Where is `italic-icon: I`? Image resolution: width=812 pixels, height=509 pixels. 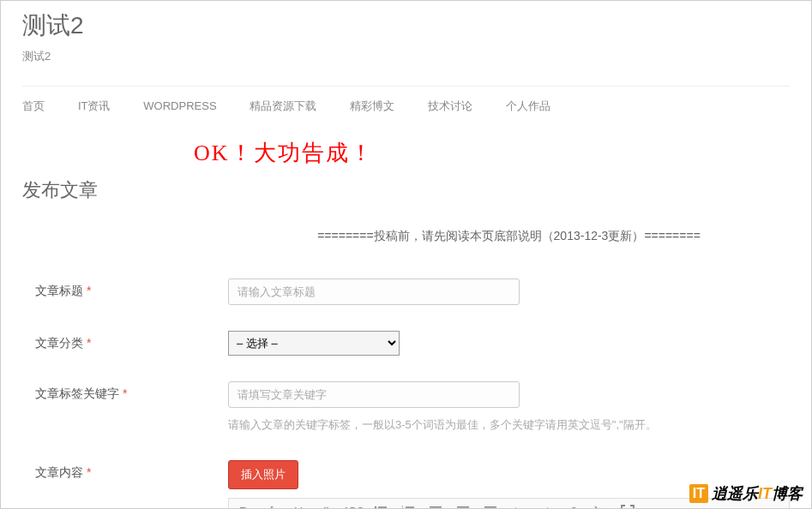
italic-icon: I is located at coordinates (271, 506).